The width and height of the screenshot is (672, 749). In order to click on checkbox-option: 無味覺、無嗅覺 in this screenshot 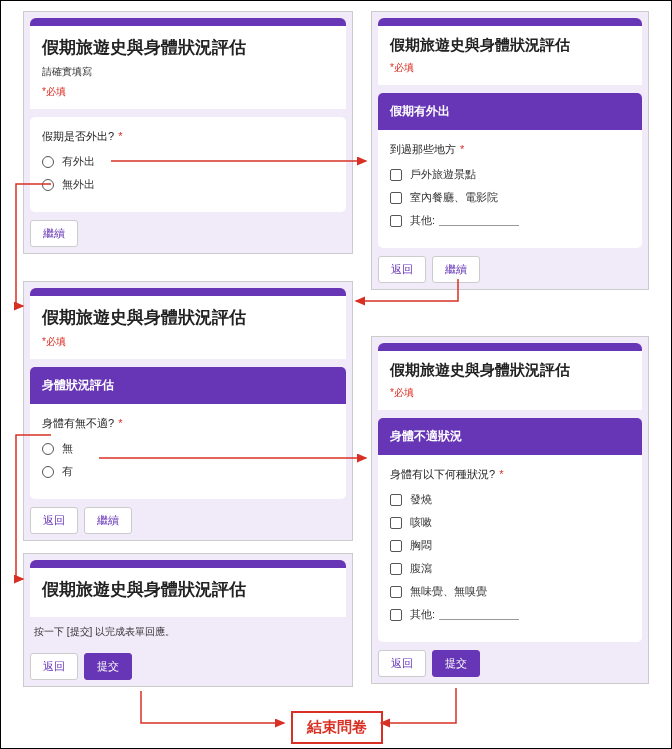, I will do `click(510, 592)`.